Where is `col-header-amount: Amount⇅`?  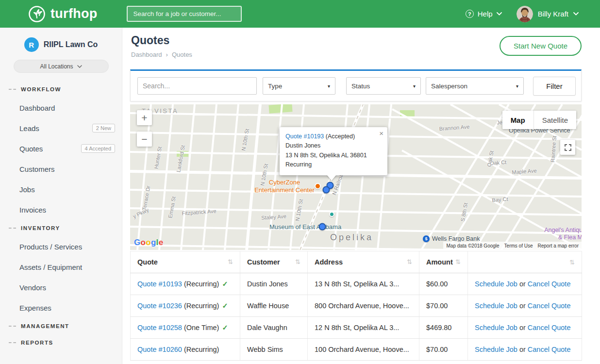
col-header-amount: Amount⇅ is located at coordinates (444, 262).